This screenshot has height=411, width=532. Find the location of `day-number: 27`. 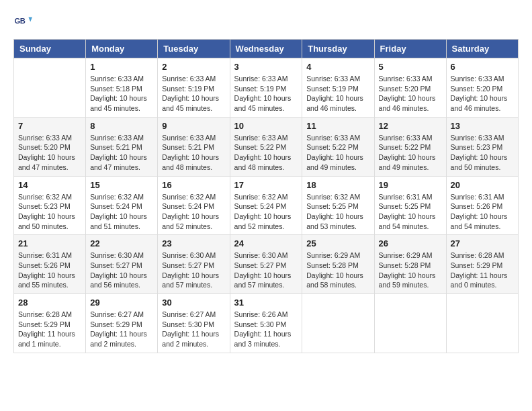

day-number: 27 is located at coordinates (482, 243).